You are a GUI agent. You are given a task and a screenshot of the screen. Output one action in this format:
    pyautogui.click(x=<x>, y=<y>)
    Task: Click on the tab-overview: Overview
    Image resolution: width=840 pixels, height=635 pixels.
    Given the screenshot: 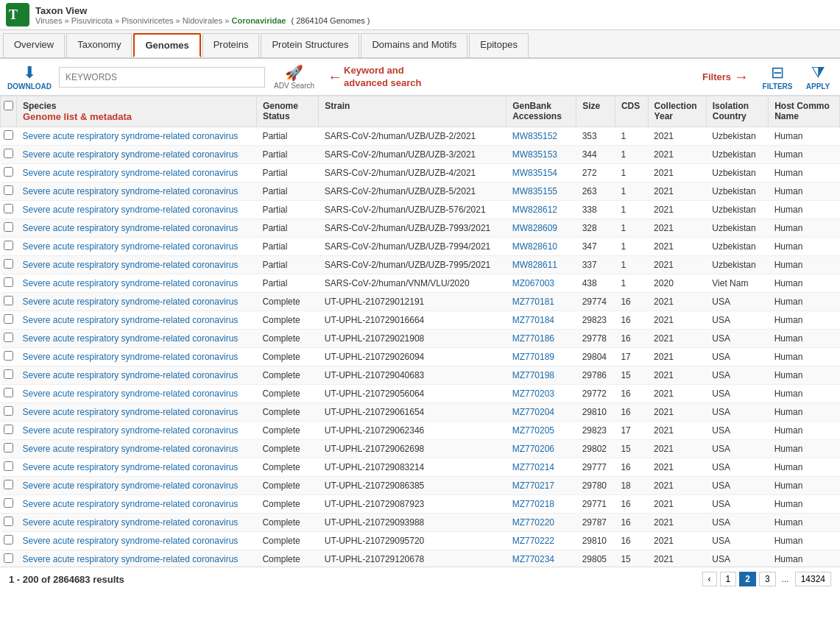 What is the action you would take?
    pyautogui.click(x=34, y=46)
    